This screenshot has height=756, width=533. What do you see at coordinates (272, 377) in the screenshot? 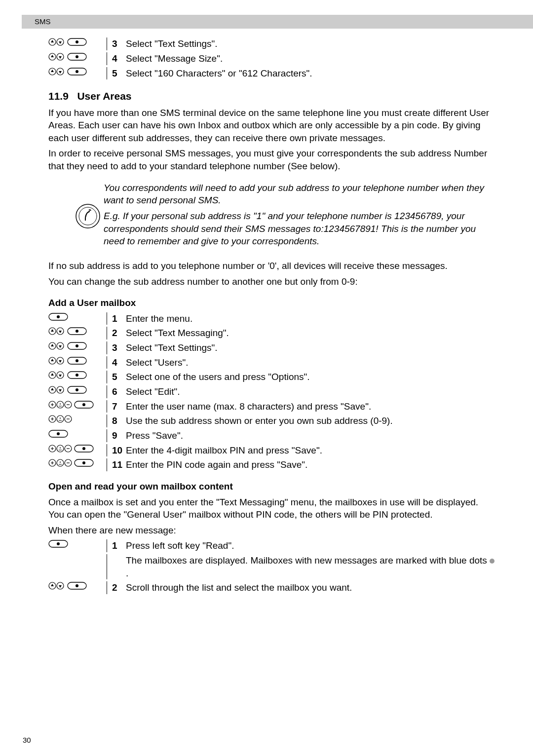
I see `step-row: 5Select one of the users and press "Opti…` at bounding box center [272, 377].